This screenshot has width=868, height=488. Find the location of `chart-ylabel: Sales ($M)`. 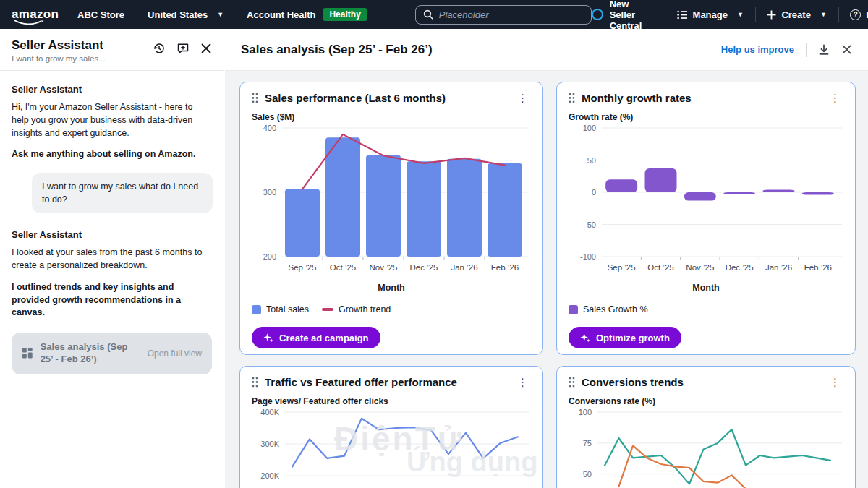

chart-ylabel: Sales ($M) is located at coordinates (391, 117).